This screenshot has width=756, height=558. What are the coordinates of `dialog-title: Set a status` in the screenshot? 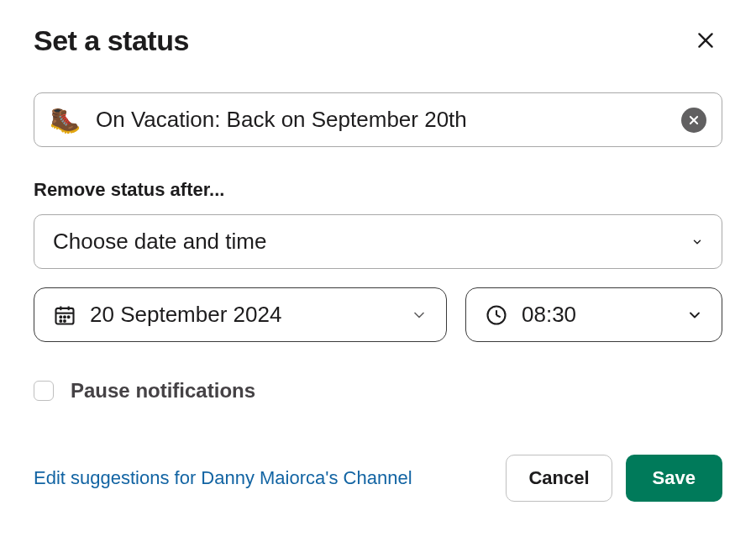 It's located at (111, 40).